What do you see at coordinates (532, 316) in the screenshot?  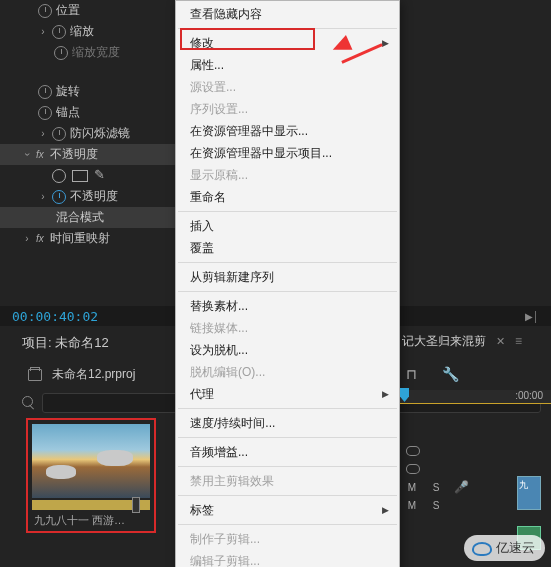 I see `step-forward-icon: ▶│` at bounding box center [532, 316].